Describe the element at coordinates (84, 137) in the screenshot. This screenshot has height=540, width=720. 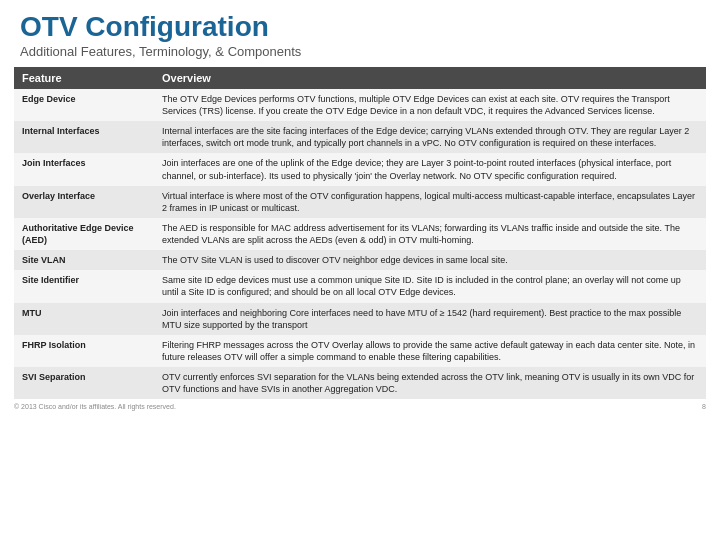
I see `cell-feature: Internal Interfaces` at that location.